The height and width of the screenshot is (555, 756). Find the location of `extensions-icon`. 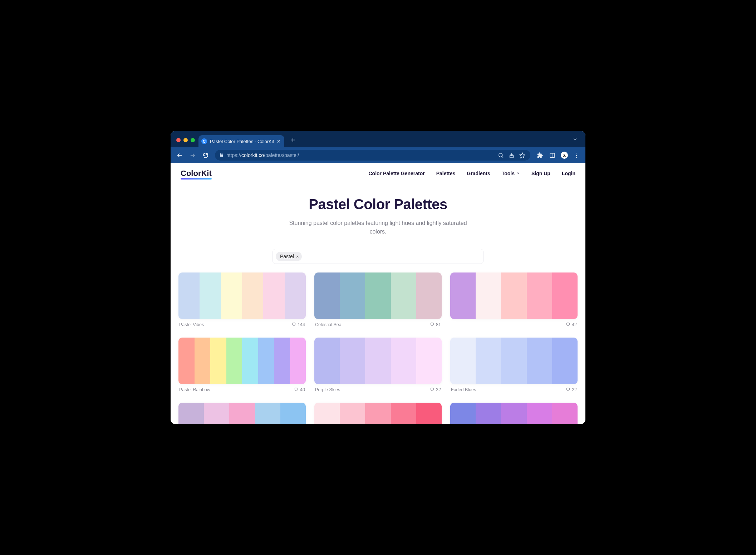

extensions-icon is located at coordinates (540, 155).